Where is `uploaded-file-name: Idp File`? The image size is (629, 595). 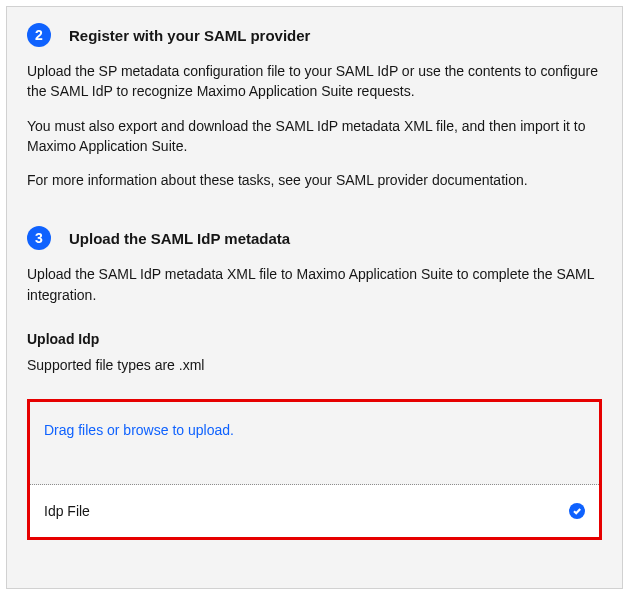
uploaded-file-name: Idp File is located at coordinates (67, 511).